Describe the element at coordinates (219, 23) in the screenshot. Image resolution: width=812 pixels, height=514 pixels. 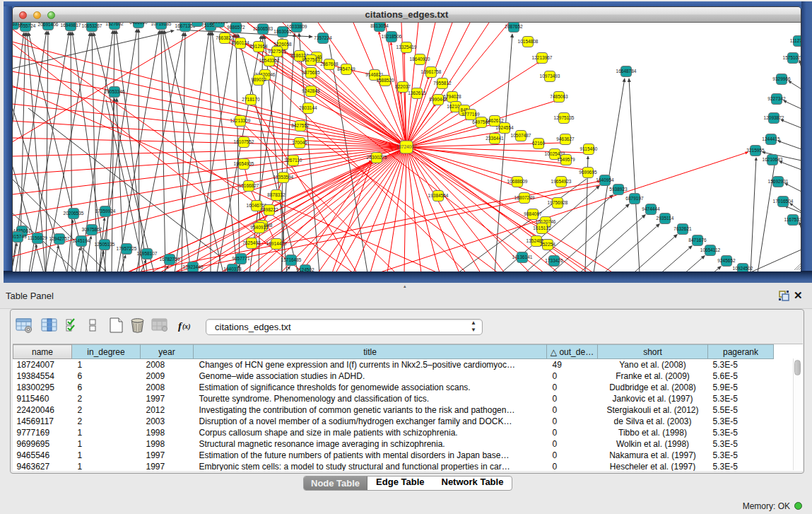
I see `svg-text: 9600133` at that location.